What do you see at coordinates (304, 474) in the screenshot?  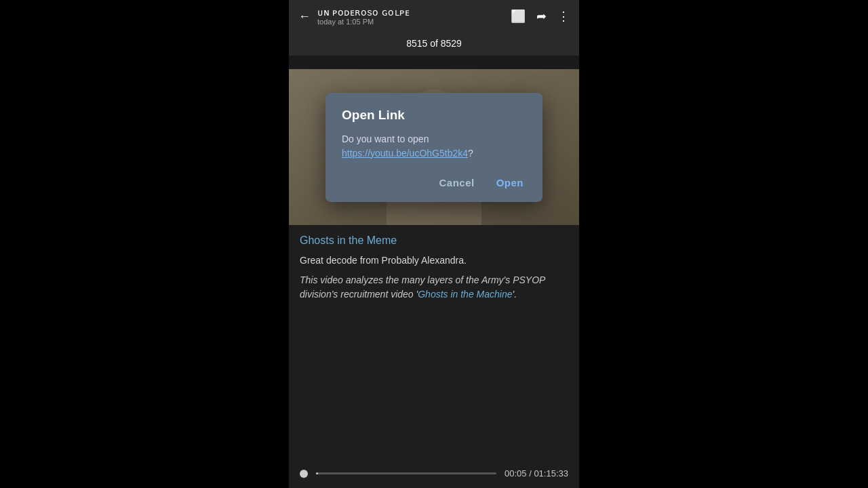 I see `playhead-circle` at bounding box center [304, 474].